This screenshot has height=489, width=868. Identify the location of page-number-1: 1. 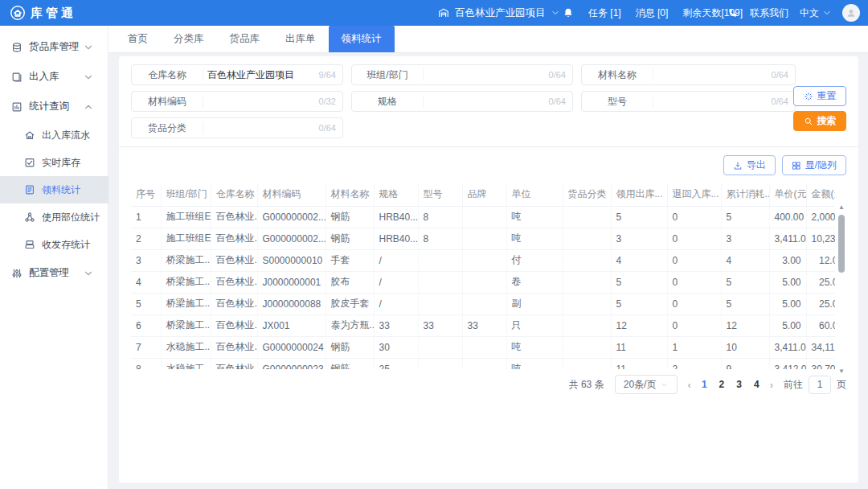
(704, 384).